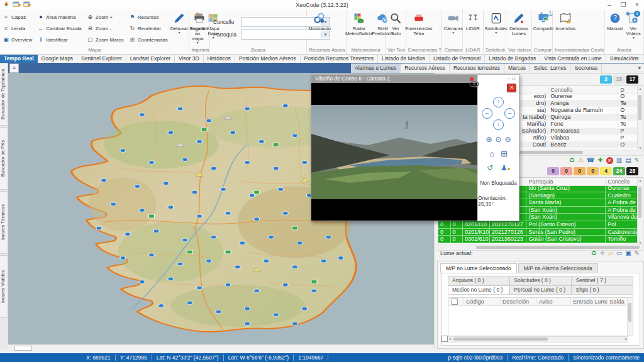 Image resolution: width=644 pixels, height=362 pixels. I want to click on panel-tab-recursos-terrestres: Recursos terrestres, so click(477, 68).